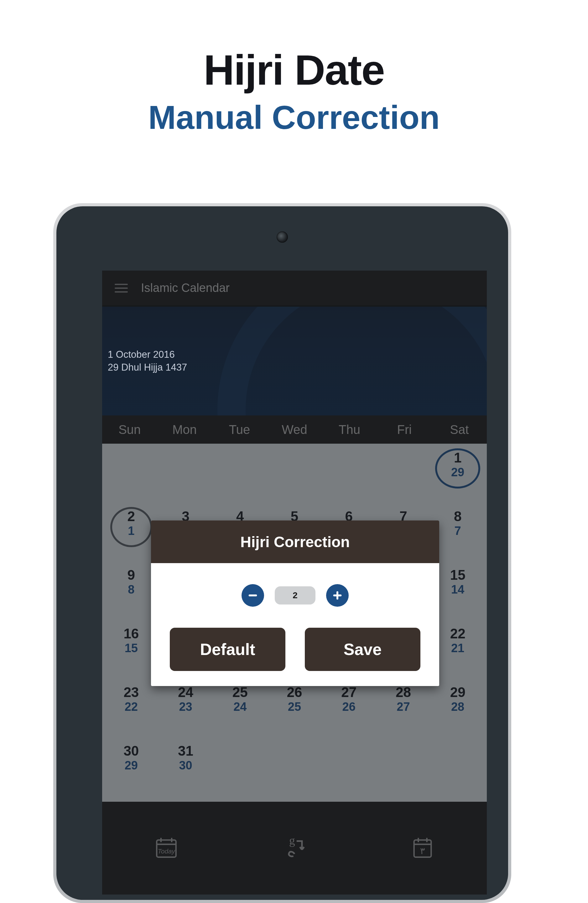 Image resolution: width=588 pixels, height=903 pixels. Describe the element at coordinates (422, 851) in the screenshot. I see `svg-text: ٣` at that location.